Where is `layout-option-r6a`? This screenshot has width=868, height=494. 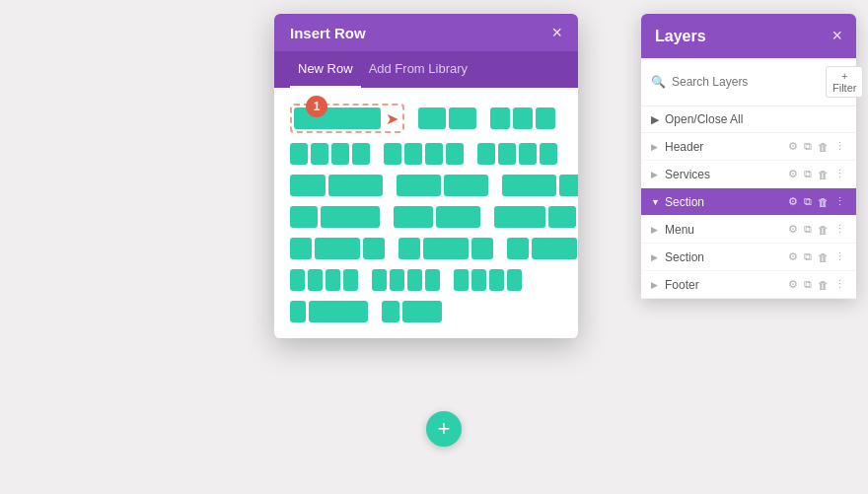
layout-option-r6a is located at coordinates (324, 280).